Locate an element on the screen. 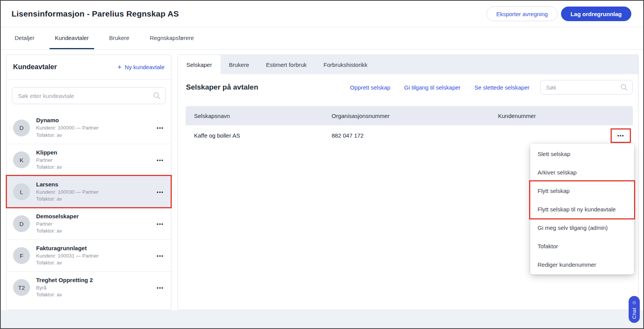 The width and height of the screenshot is (644, 329). agreement-subtitle: Kundenr: 100030 — Partner is located at coordinates (96, 192).